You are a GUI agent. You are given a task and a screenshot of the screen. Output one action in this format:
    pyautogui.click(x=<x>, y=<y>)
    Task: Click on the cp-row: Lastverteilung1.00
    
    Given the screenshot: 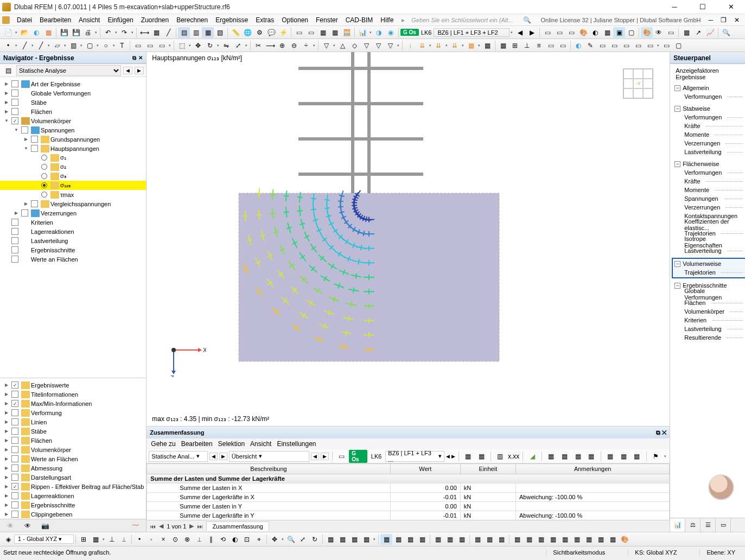 What is the action you would take?
    pyautogui.click(x=709, y=329)
    